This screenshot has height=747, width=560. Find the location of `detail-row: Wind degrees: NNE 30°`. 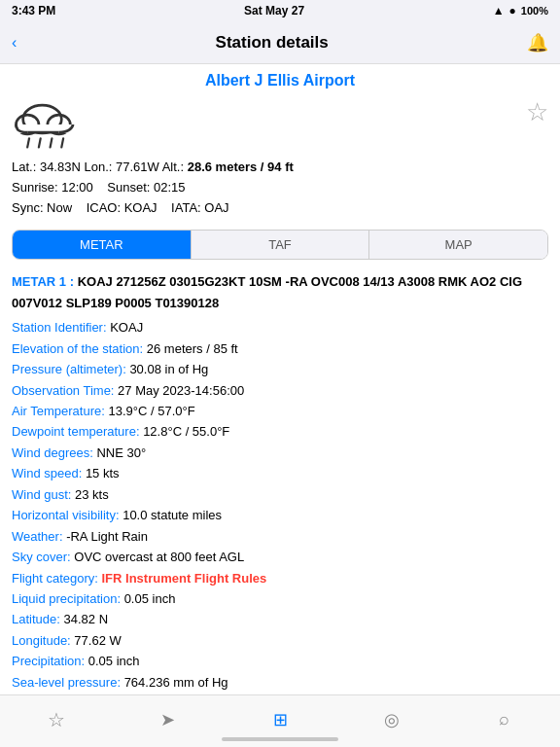

detail-row: Wind degrees: NNE 30° is located at coordinates (280, 453).